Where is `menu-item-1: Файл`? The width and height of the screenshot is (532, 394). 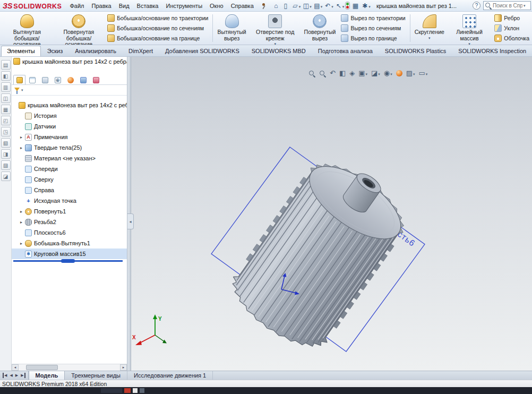 menu-item-1: Файл is located at coordinates (76, 6).